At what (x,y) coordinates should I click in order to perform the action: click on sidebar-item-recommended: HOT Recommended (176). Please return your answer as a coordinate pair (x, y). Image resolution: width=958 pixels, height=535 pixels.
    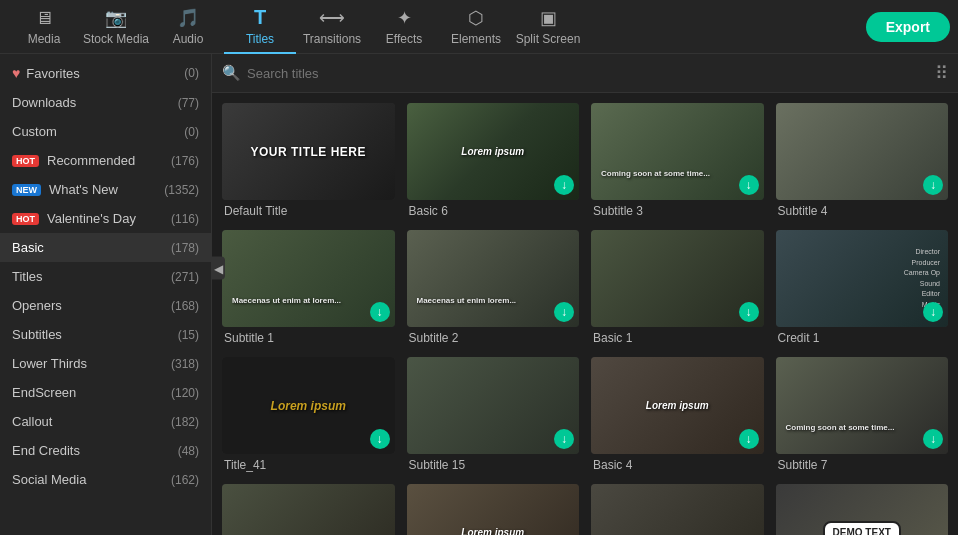
    Looking at the image, I should click on (106, 160).